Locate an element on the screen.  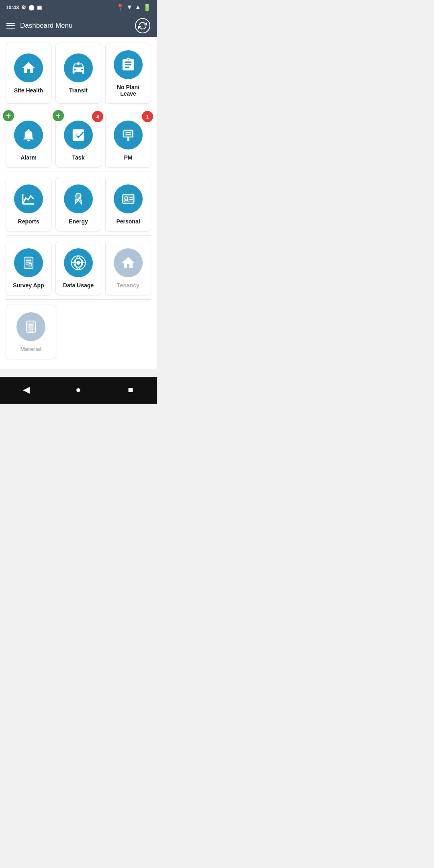
no-plan-leave-label: No Plan/ Leave is located at coordinates (128, 90).